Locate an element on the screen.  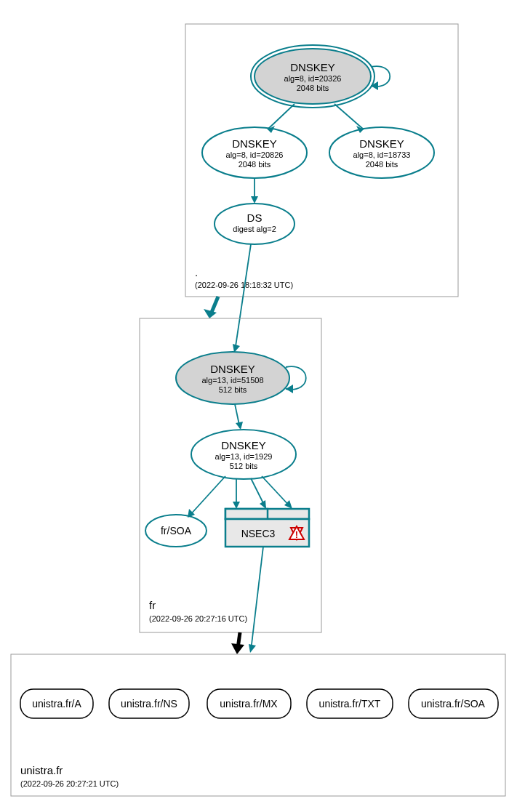
edge-ds-frksk is located at coordinates (243, 298).